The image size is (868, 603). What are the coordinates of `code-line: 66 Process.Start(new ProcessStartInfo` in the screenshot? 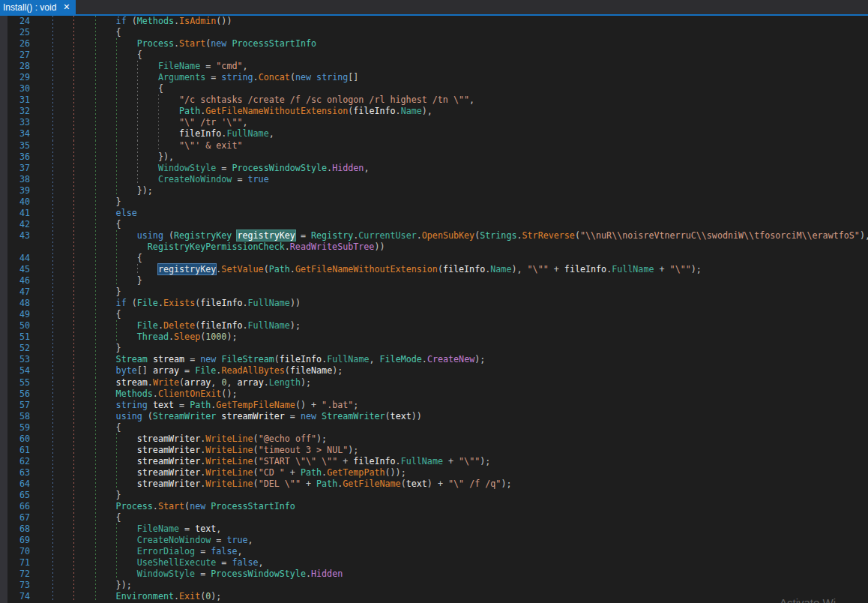 It's located at (434, 507).